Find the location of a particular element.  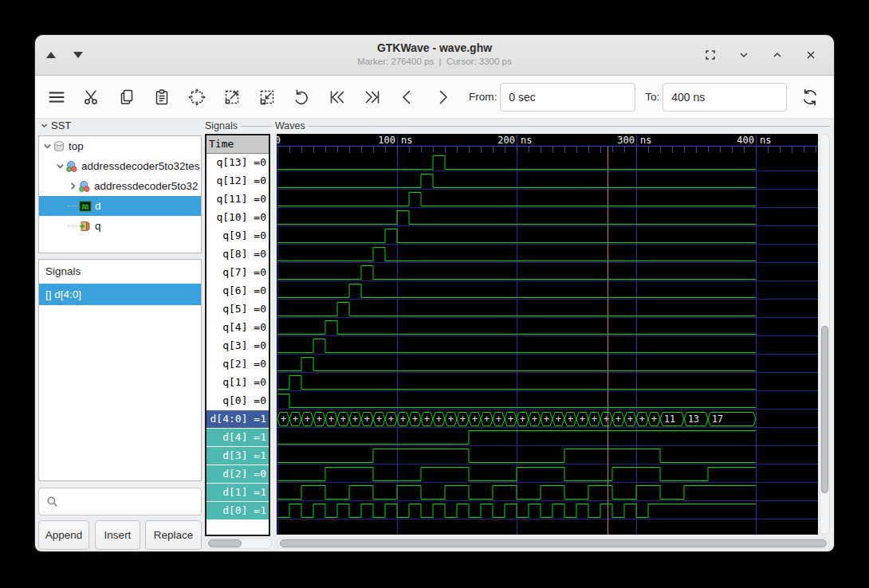

signal-name-row: q[12] =0 is located at coordinates (238, 182).